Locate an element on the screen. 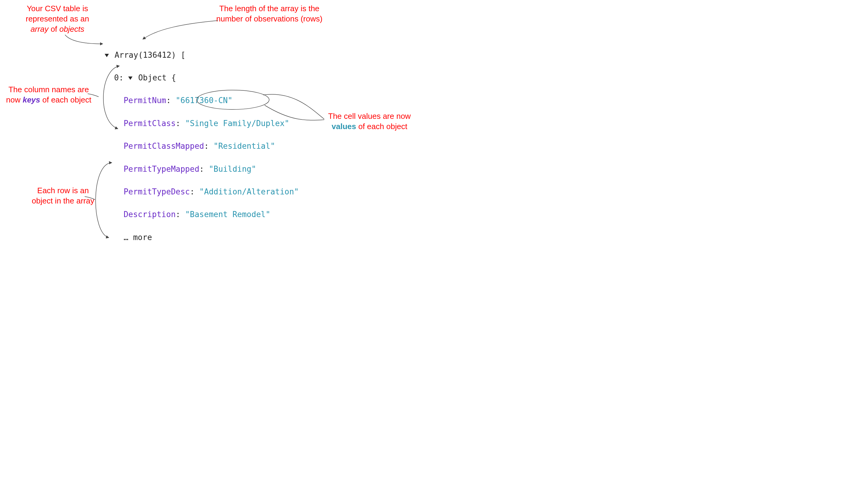 Image resolution: width=868 pixels, height=488 pixels. annotation-rows: Each row is an object in the array is located at coordinates (63, 196).